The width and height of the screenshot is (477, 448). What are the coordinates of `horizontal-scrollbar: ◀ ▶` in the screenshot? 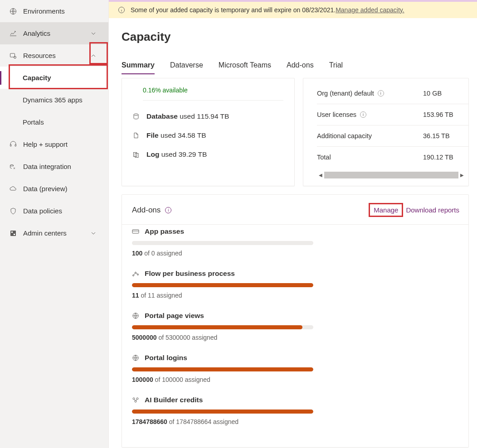 It's located at (393, 175).